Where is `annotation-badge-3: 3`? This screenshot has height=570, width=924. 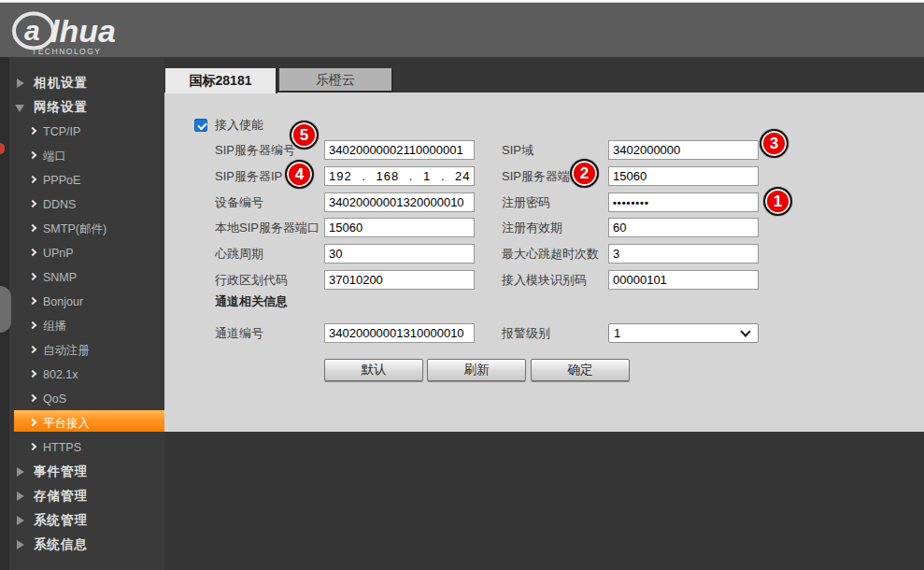
annotation-badge-3: 3 is located at coordinates (774, 144).